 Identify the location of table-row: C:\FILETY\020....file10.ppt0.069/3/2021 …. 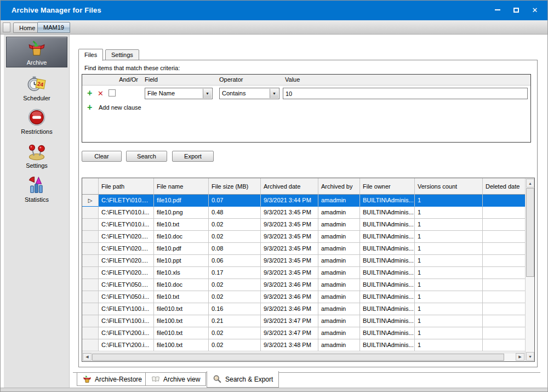
(304, 261).